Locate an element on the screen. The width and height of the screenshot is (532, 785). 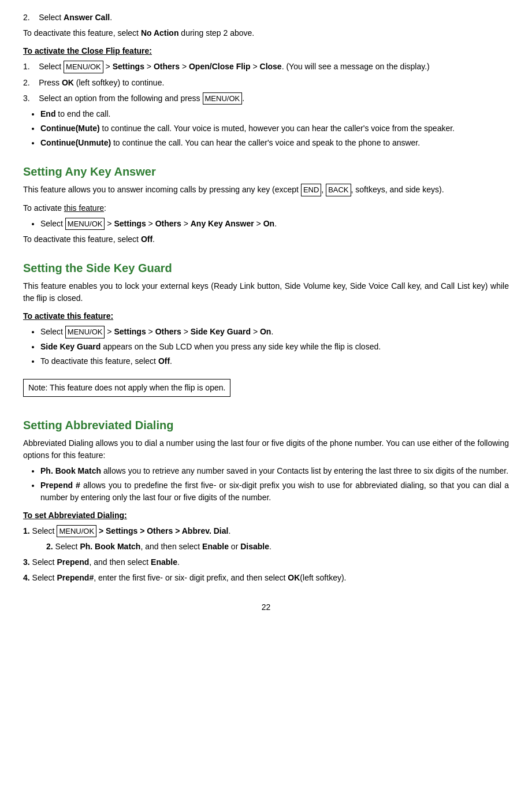
side-key-guard-description: This feature enables you to lock your ex… is located at coordinates (266, 292).